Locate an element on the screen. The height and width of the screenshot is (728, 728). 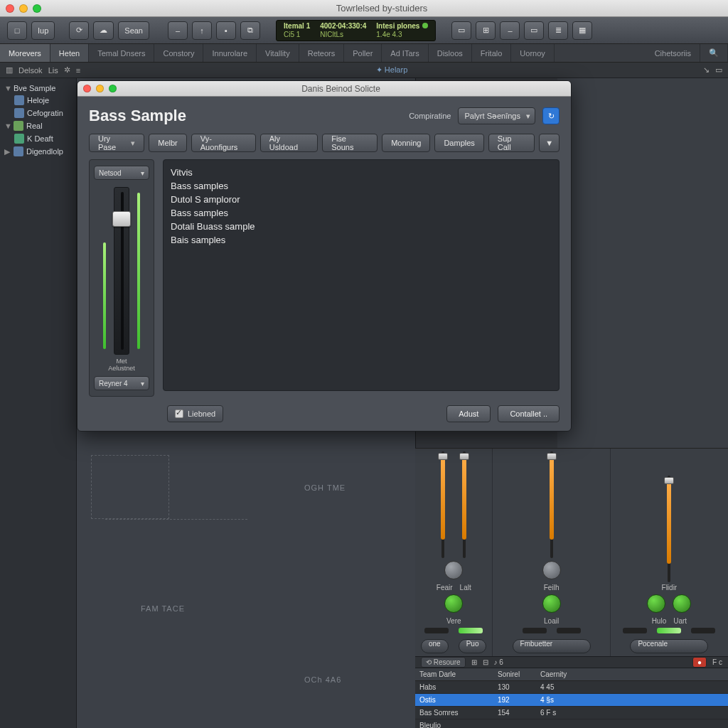
strip-button: Puo is located at coordinates (473, 646).